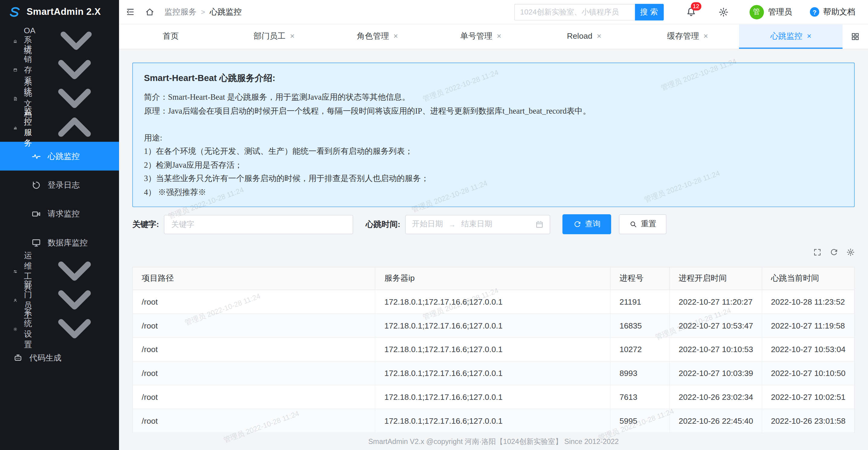 The image size is (868, 450). Describe the element at coordinates (480, 37) in the screenshot. I see `tab-serial-mgmt: 单号管理` at that location.